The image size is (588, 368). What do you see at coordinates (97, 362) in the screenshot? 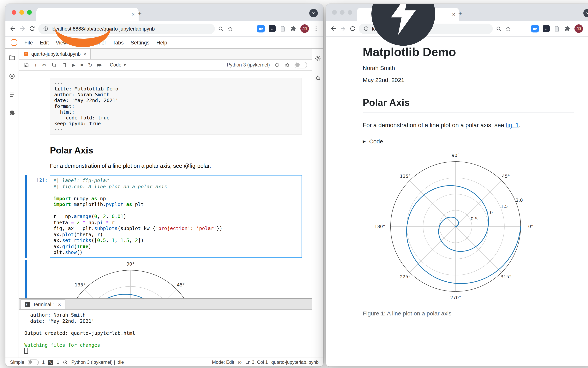
I see `kernel-status-text: Python 3 (ipykernel) | Idle` at bounding box center [97, 362].